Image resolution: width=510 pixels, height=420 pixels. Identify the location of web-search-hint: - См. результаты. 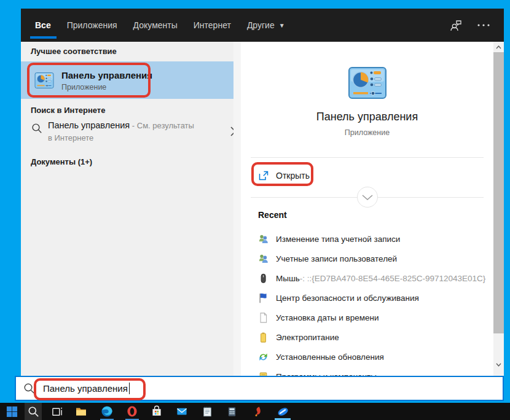
(162, 125).